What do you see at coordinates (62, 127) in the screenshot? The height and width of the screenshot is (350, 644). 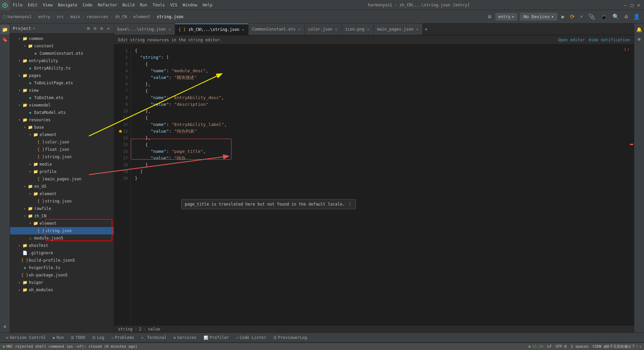 I see `tree-item-base: ▾ 📁 base` at bounding box center [62, 127].